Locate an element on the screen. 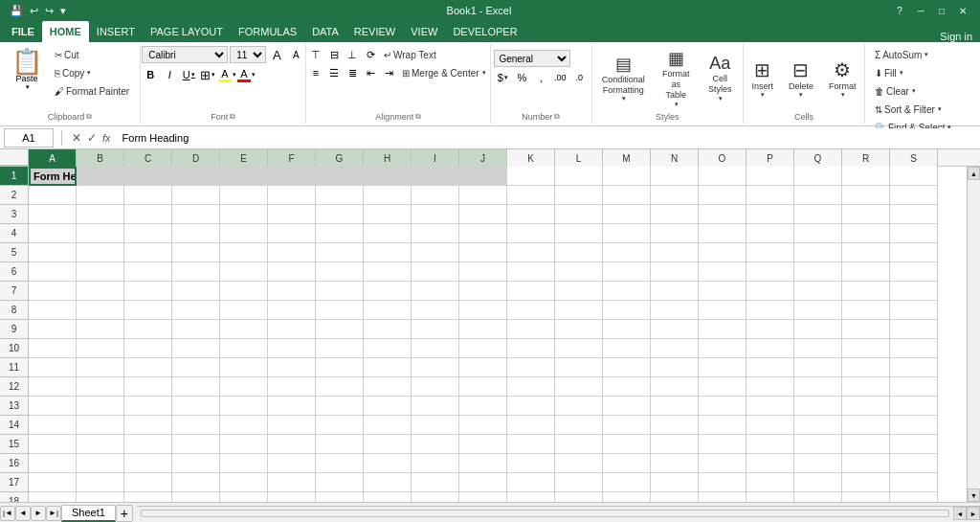 This screenshot has height=522, width=980. font-size-select: 11 is located at coordinates (248, 55).